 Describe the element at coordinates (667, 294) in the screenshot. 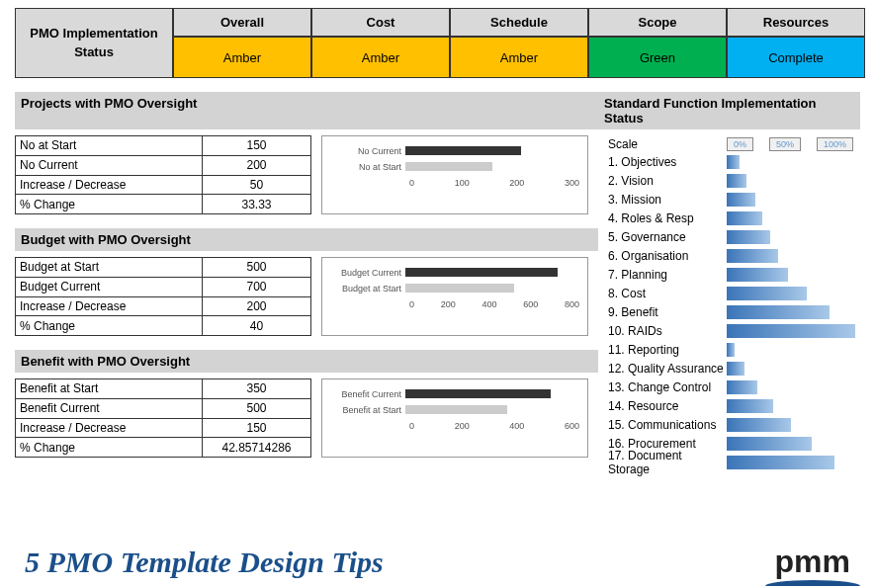

I see `function-label: 8. Cost` at that location.